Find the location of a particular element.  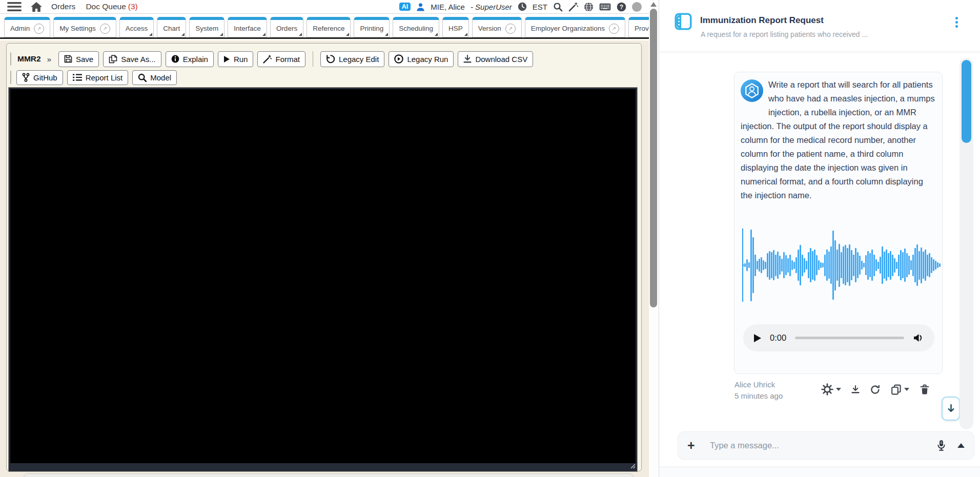

keyboard-icon is located at coordinates (605, 7).